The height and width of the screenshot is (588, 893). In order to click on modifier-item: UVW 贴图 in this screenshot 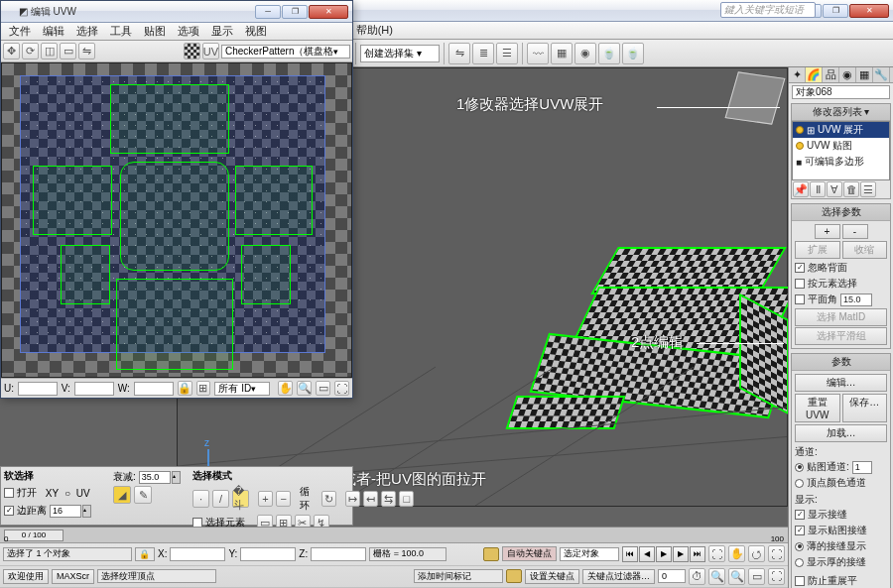, I will do `click(841, 146)`.